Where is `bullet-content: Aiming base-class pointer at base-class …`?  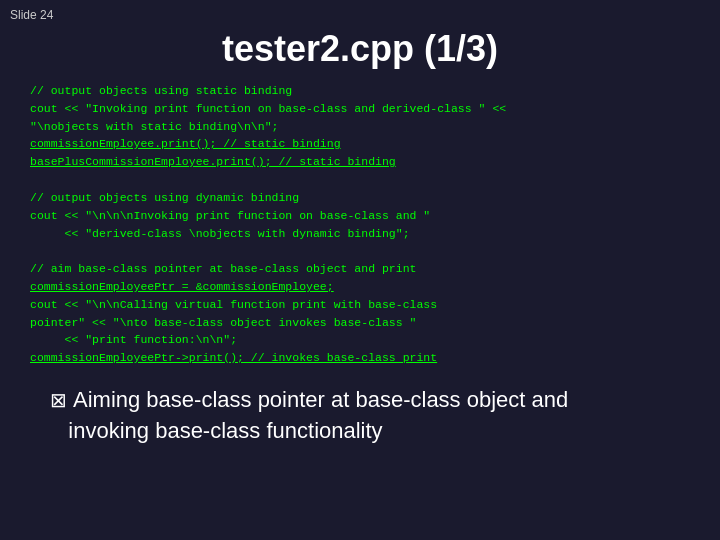
bullet-content: Aiming base-class pointer at base-class … is located at coordinates (309, 415).